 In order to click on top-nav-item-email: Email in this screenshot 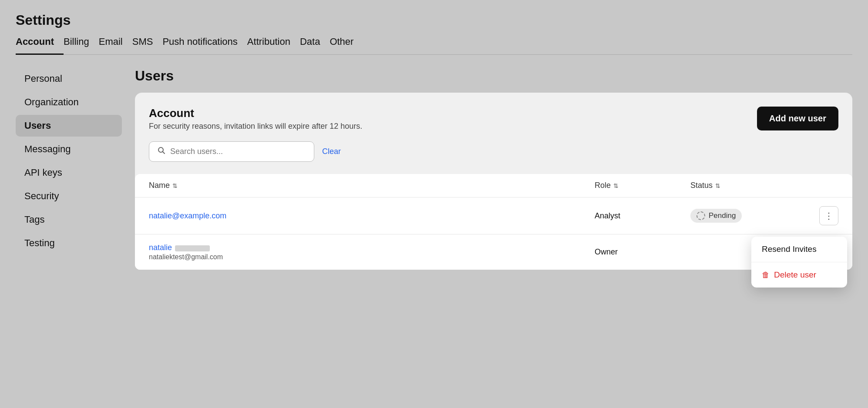, I will do `click(116, 45)`.